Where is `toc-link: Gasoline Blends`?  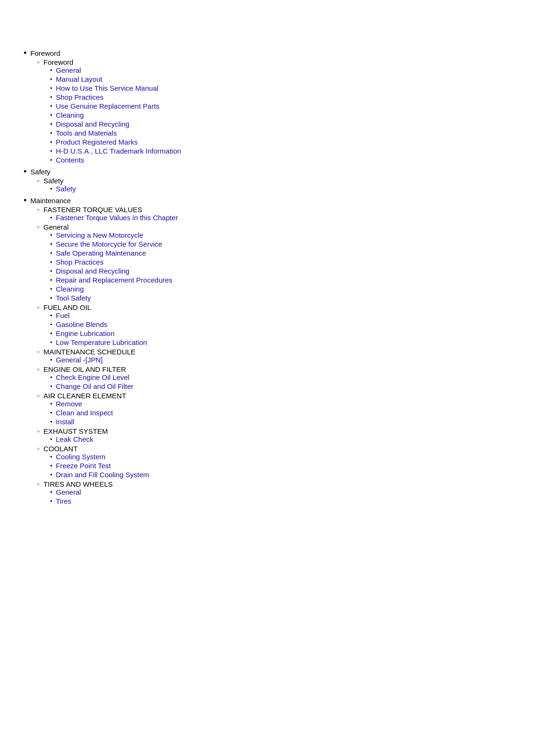
toc-link: Gasoline Blends is located at coordinates (81, 324).